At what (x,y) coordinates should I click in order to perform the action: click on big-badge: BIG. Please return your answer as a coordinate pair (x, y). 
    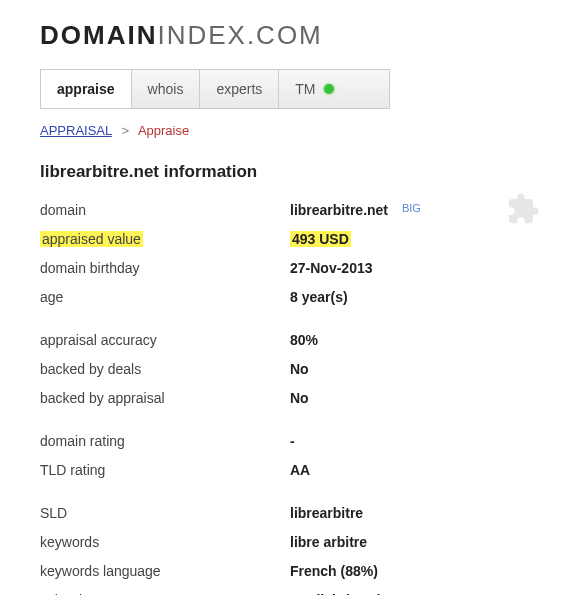
    Looking at the image, I should click on (412, 208).